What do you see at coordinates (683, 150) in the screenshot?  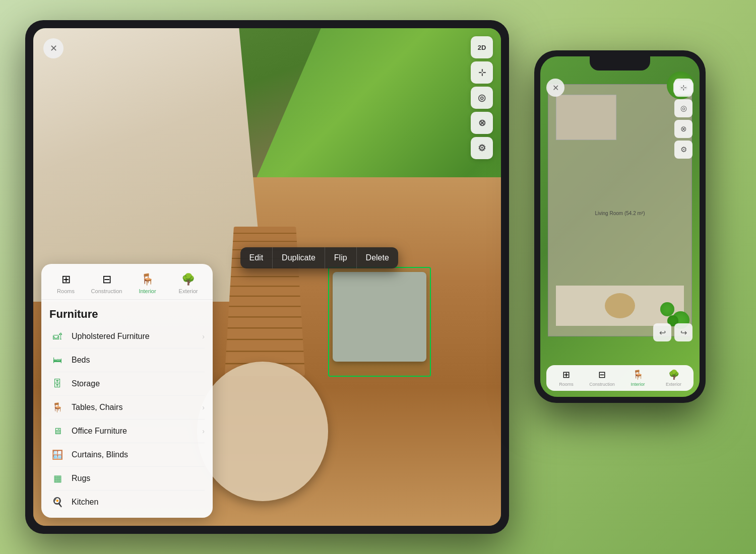 I see `iphone-settings-icon: ⚙` at bounding box center [683, 150].